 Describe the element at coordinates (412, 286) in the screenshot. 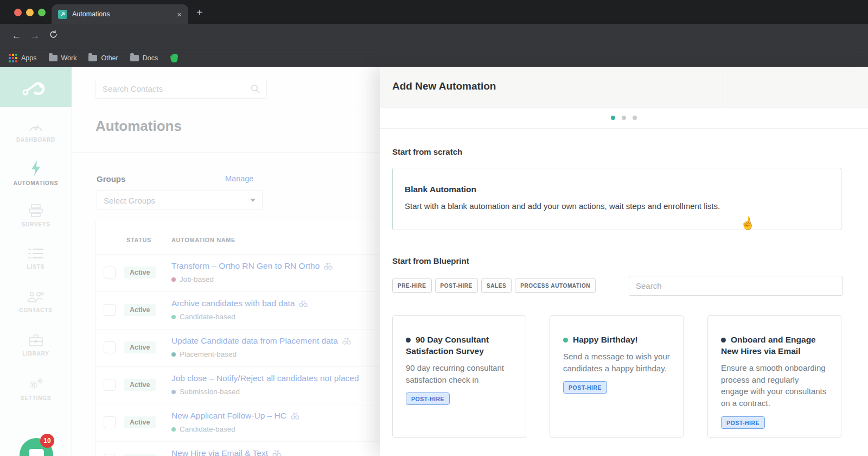

I see `filter-pre-hire: PRE-HIRE` at that location.